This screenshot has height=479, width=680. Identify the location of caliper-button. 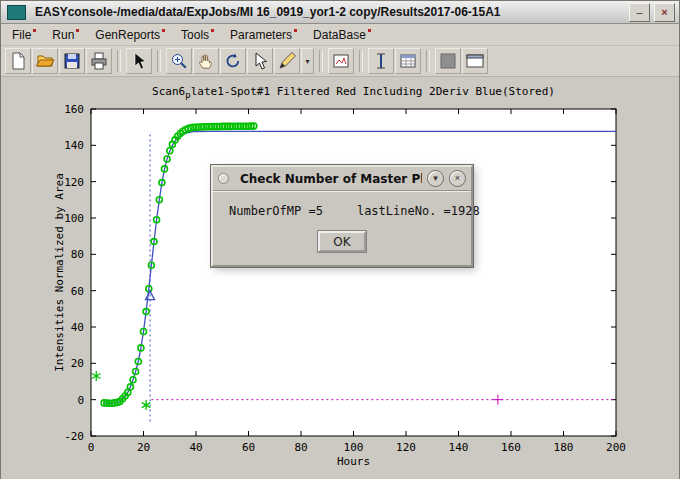
(381, 61).